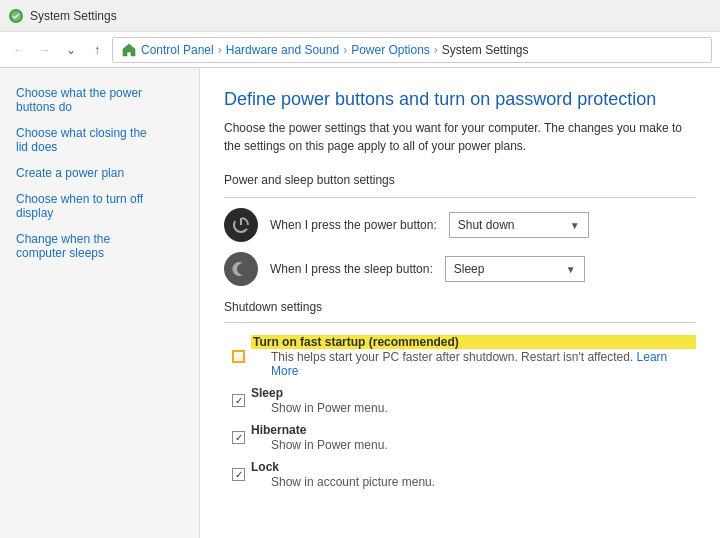  What do you see at coordinates (45, 50) in the screenshot?
I see `forward-button: →` at bounding box center [45, 50].